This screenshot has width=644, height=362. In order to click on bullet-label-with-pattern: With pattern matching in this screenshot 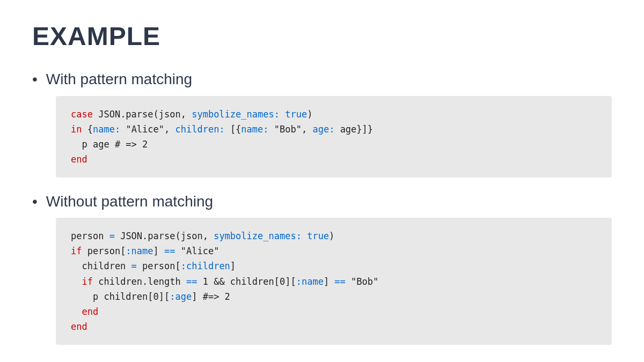, I will do `click(119, 79)`.